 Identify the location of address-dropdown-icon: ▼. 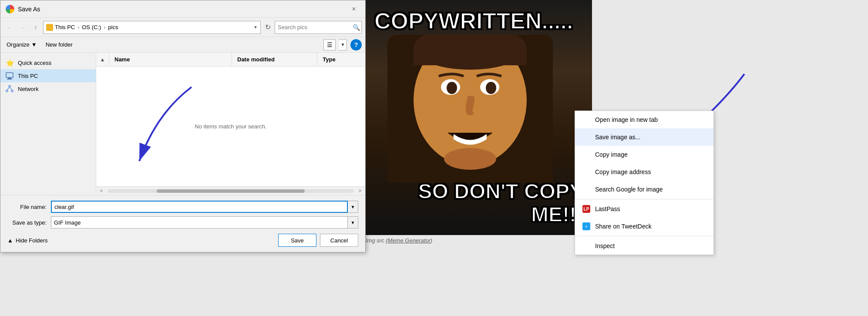
(256, 27).